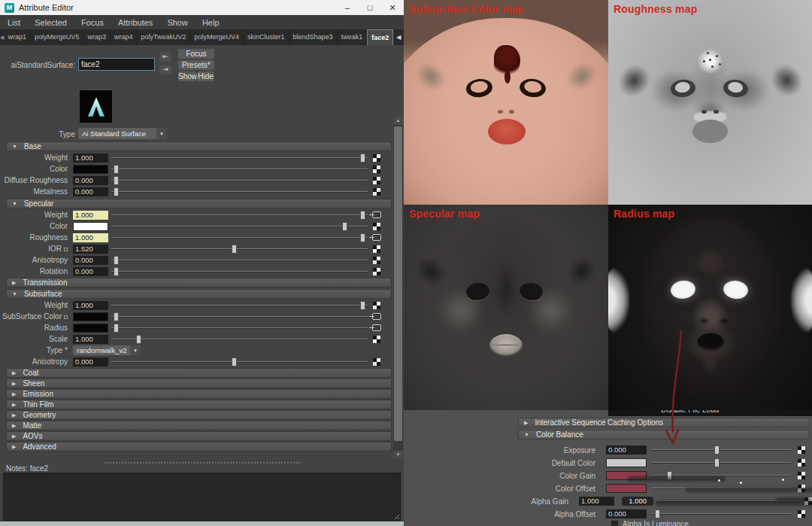 Image resolution: width=812 pixels, height=526 pixels. What do you see at coordinates (198, 203) in the screenshot?
I see `section-header-specular: ▼Specular` at bounding box center [198, 203].